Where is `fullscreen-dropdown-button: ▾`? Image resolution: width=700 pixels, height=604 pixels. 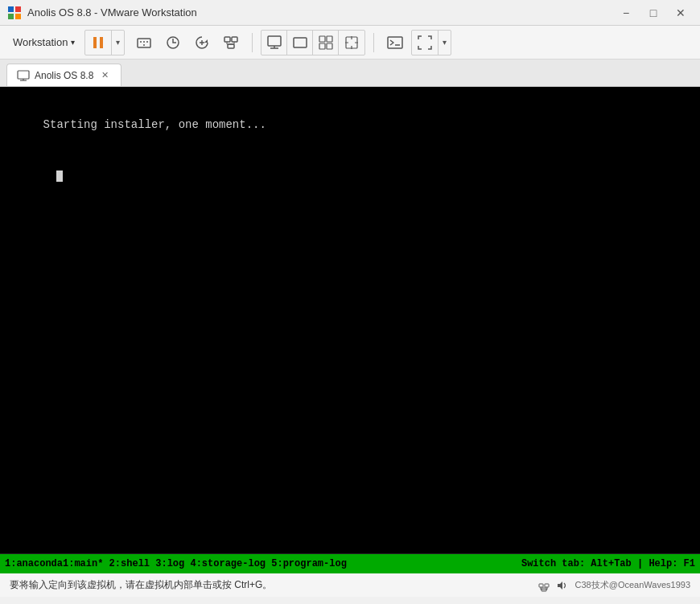 fullscreen-dropdown-button: ▾ is located at coordinates (444, 43).